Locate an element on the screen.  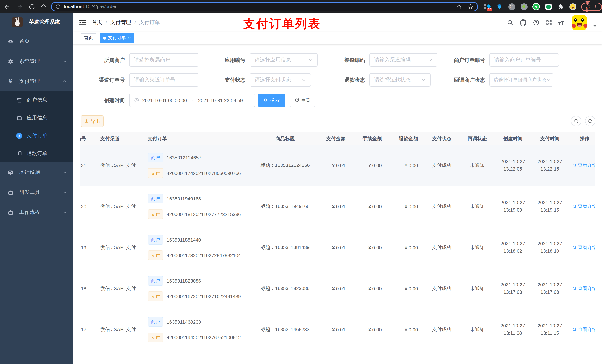
share-icon is located at coordinates (459, 7).